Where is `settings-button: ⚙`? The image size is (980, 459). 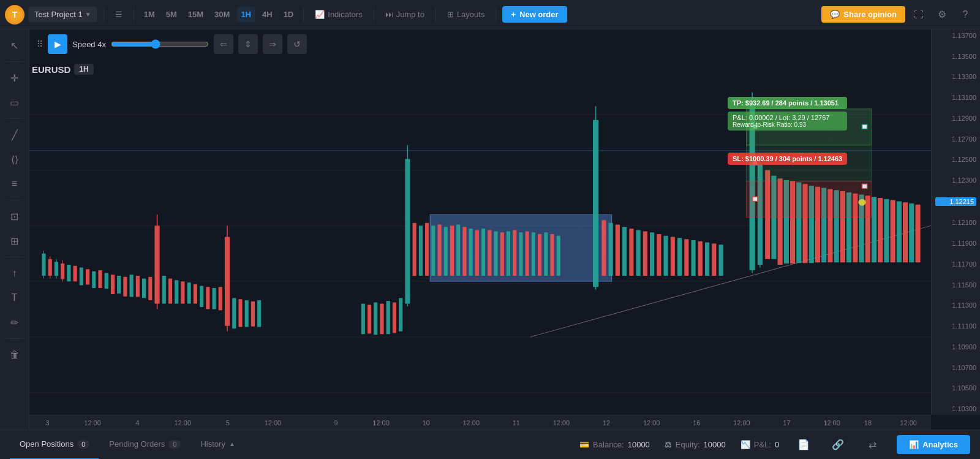
settings-button: ⚙ is located at coordinates (942, 15).